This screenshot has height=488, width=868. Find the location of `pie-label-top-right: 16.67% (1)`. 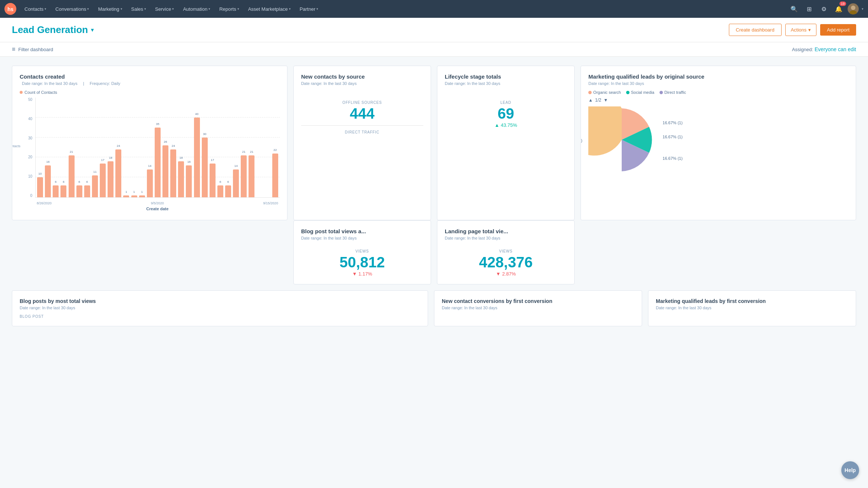

pie-label-top-right: 16.67% (1) is located at coordinates (673, 123).